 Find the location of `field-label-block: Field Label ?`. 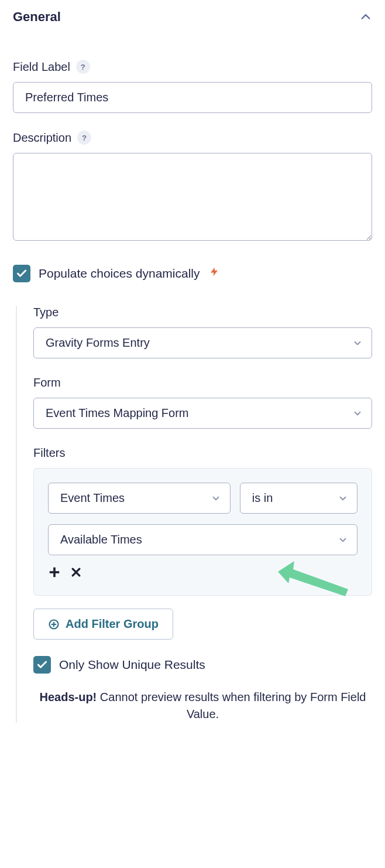

field-label-block: Field Label ? is located at coordinates (192, 87).